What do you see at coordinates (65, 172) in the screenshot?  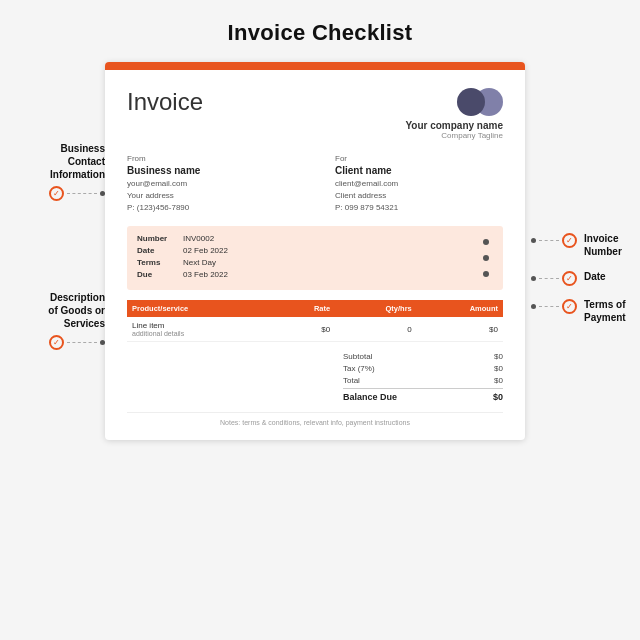 I see `annotation-business-contact: BusinessContactInformation ✓` at bounding box center [65, 172].